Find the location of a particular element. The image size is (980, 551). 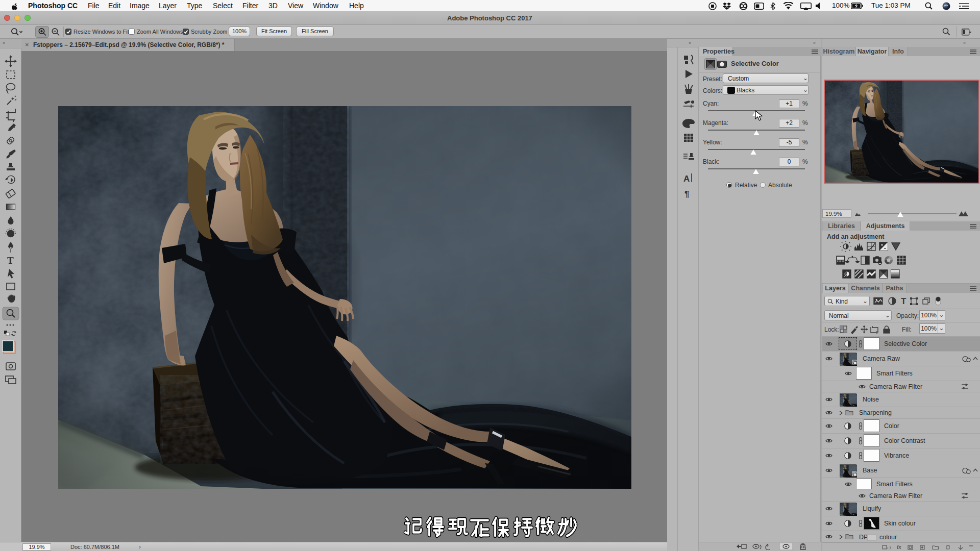

svg-text: fx is located at coordinates (899, 547).